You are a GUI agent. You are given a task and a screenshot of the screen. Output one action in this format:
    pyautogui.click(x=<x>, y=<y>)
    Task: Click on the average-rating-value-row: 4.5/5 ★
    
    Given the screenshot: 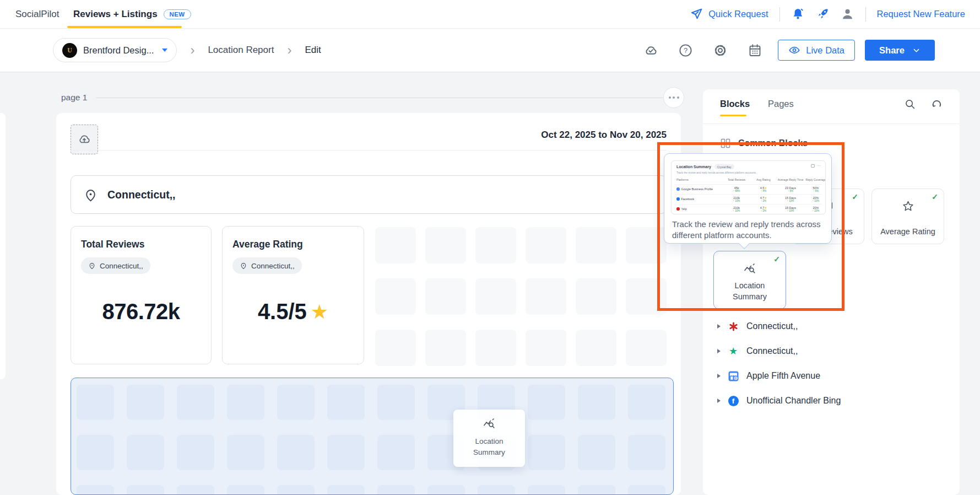 What is the action you would take?
    pyautogui.click(x=293, y=312)
    